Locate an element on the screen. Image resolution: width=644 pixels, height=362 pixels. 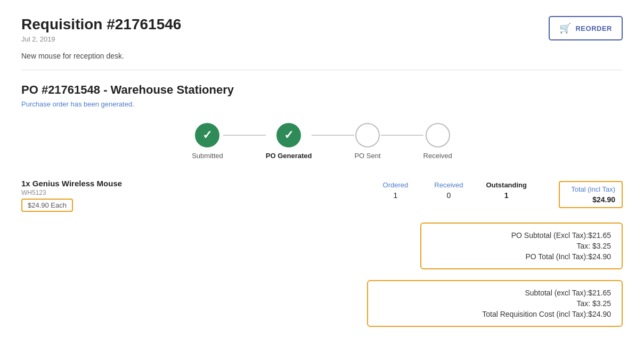
check-icon: ✓ is located at coordinates (207, 135).